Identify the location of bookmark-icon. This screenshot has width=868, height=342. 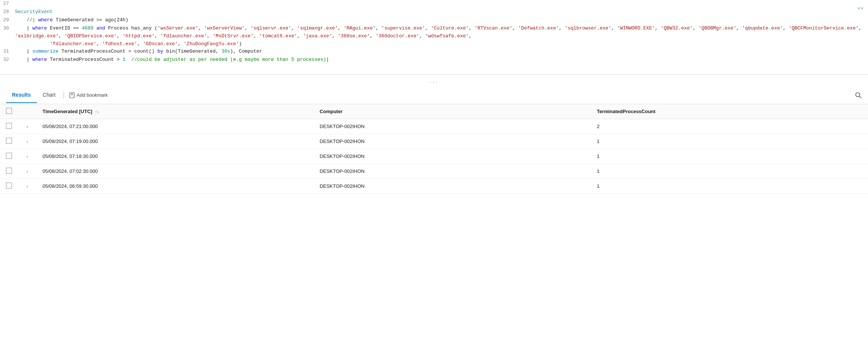
(72, 95).